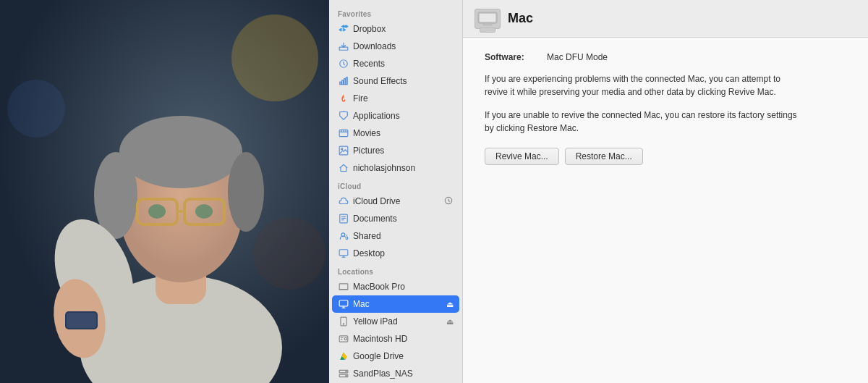  I want to click on sidebar-item-icloud-drive: iCloud Drive, so click(396, 201).